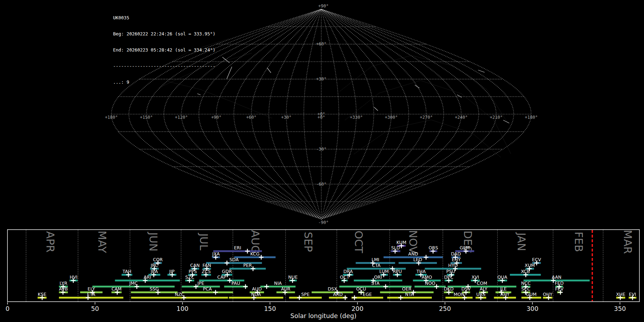  Describe the element at coordinates (461, 117) in the screenshot. I see `longitude-label: +240°` at that location.